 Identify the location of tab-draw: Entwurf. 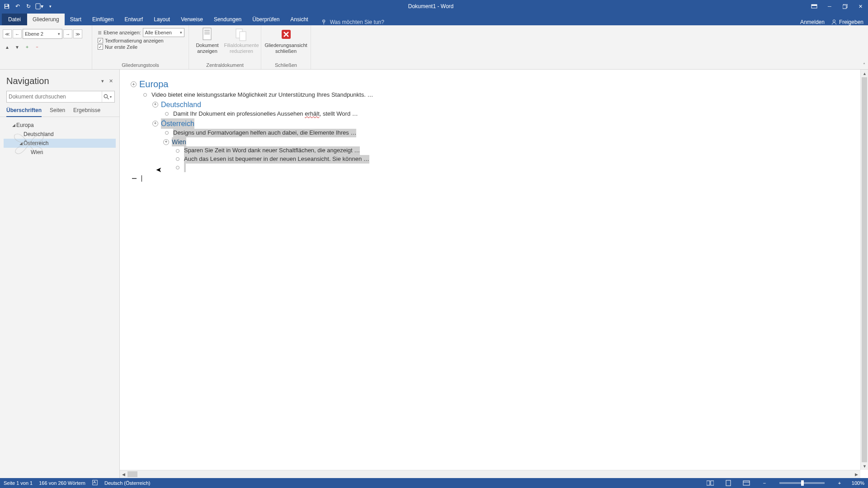
(134, 19).